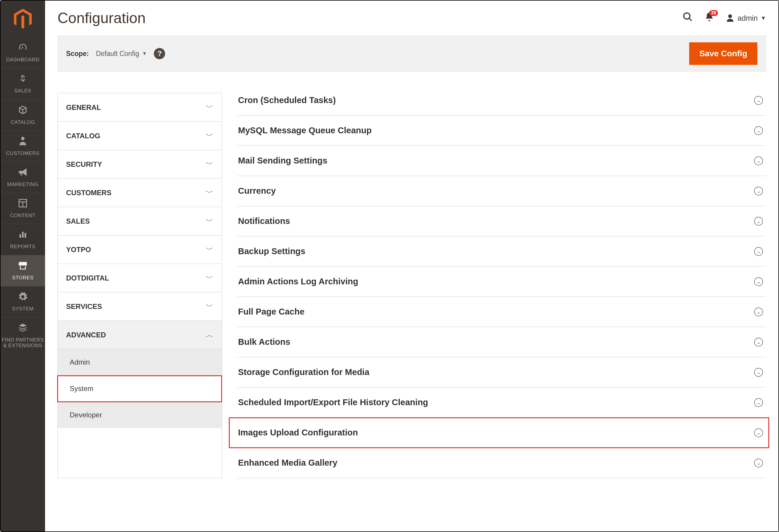 The image size is (779, 532). What do you see at coordinates (23, 185) in the screenshot?
I see `nav-label: MARKETING` at bounding box center [23, 185].